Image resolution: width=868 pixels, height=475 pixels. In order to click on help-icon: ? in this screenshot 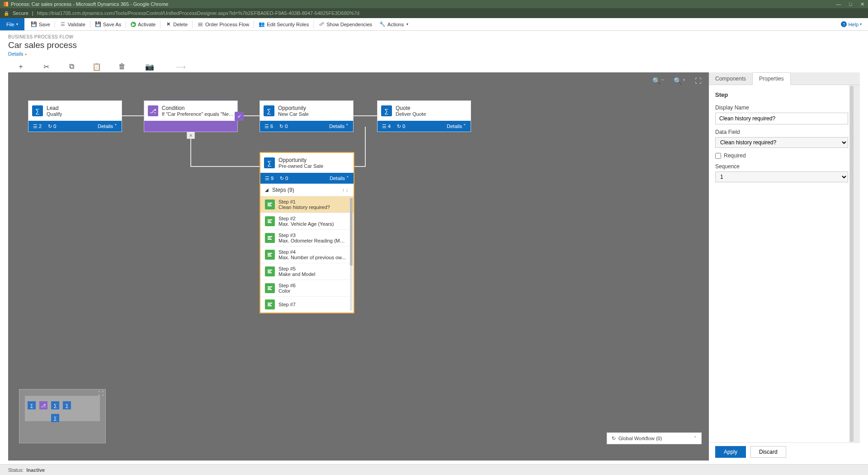, I will do `click(844, 24)`.